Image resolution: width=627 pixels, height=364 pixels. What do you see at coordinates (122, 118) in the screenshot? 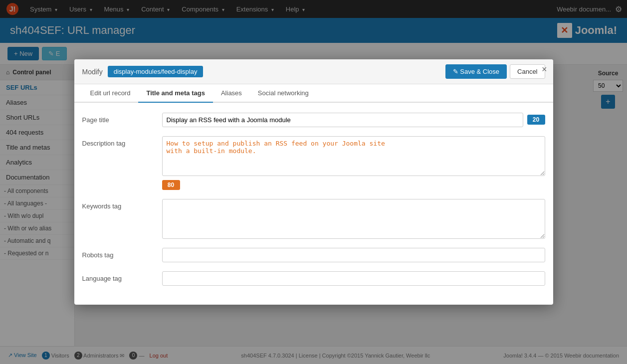
I see `page-title-label: Page title` at bounding box center [122, 118].